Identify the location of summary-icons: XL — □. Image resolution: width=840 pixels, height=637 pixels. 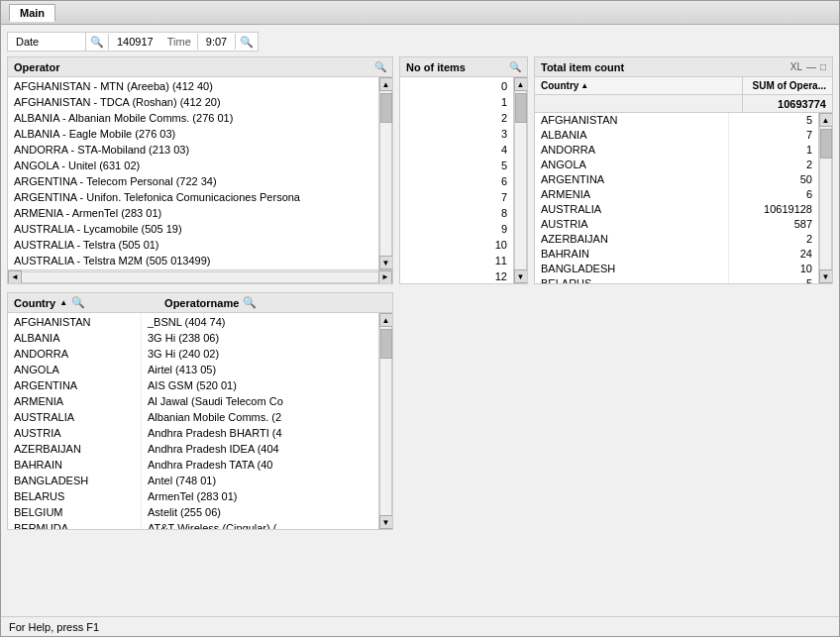
(808, 67).